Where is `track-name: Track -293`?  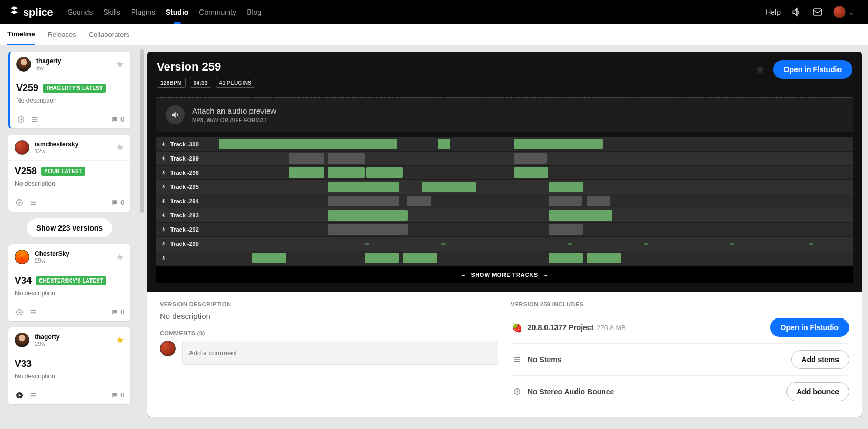
track-name: Track -293 is located at coordinates (185, 215).